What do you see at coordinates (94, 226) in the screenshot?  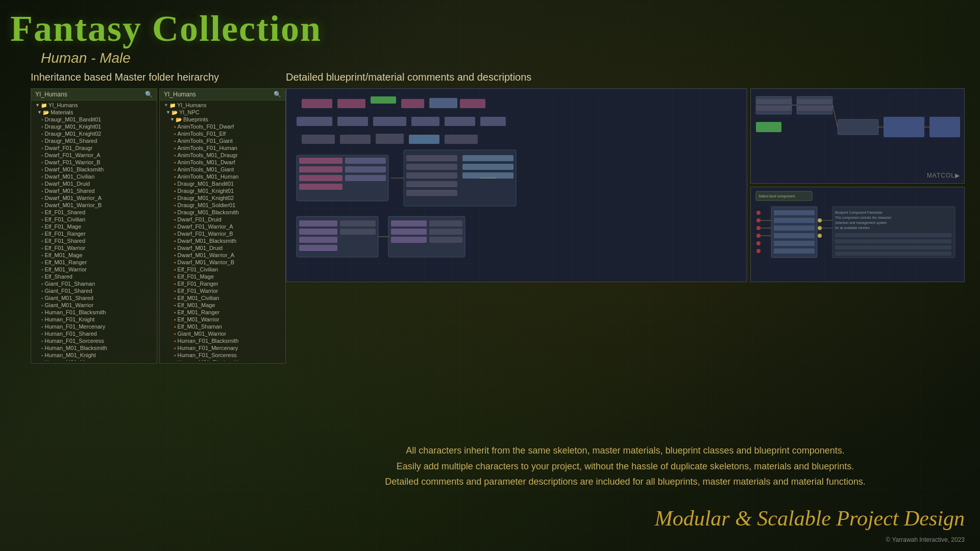 I see `folder-panel-left: YI_Humans 🔍 ▼ 📁 YI_Humans ▼ 📂 Materials` at bounding box center [94, 226].